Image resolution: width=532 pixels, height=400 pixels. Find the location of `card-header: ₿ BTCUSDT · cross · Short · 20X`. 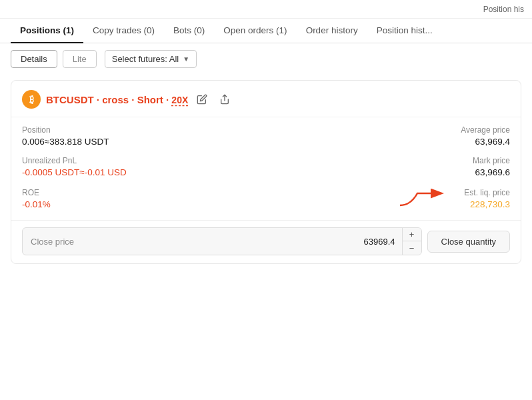

card-header: ₿ BTCUSDT · cross · Short · 20X is located at coordinates (266, 99).